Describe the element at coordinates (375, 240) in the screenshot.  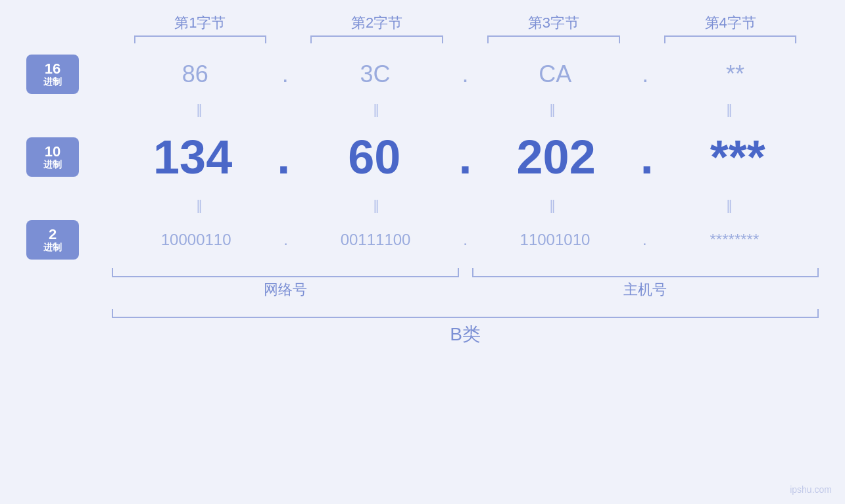
I see `bin-cell-2: 00111100` at that location.